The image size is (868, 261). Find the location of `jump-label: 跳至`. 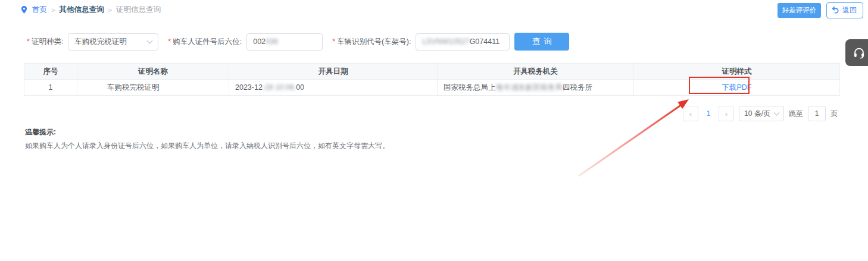

jump-label: 跳至 is located at coordinates (796, 114).